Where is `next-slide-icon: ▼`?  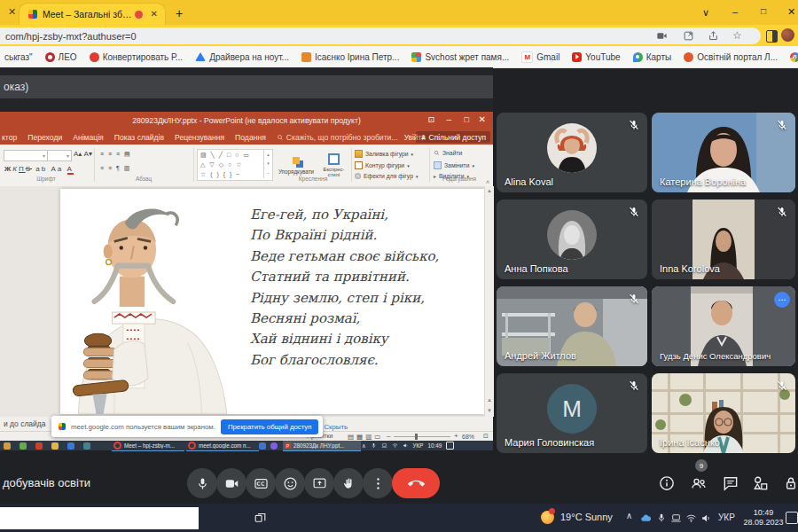 next-slide-icon: ▼ is located at coordinates (489, 411).